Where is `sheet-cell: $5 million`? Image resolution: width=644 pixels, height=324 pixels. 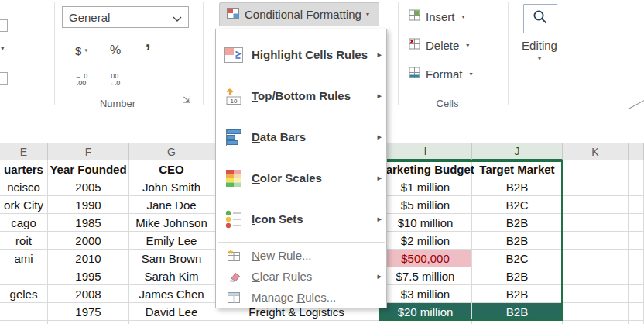
sheet-cell: $5 million is located at coordinates (426, 205).